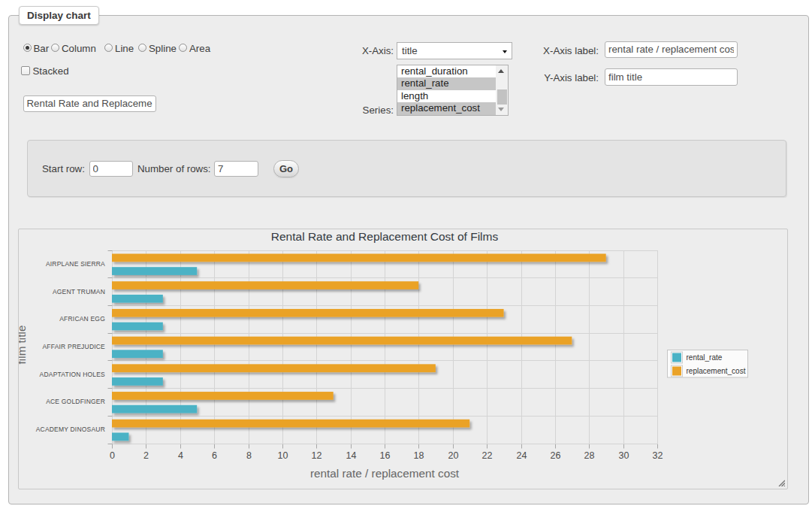  What do you see at coordinates (385, 236) in the screenshot?
I see `chart-title: Rental Rate and Replacement Cost of Film…` at bounding box center [385, 236].